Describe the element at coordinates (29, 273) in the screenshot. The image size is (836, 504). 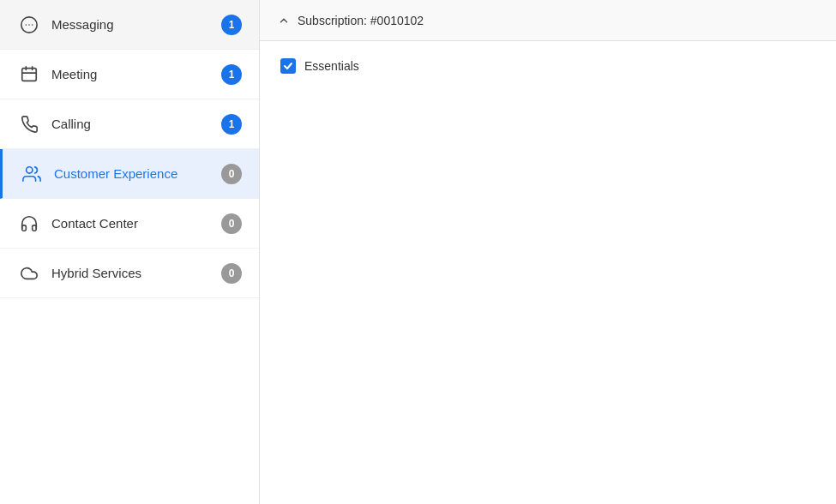
I see `hybrid-services-icon` at that location.